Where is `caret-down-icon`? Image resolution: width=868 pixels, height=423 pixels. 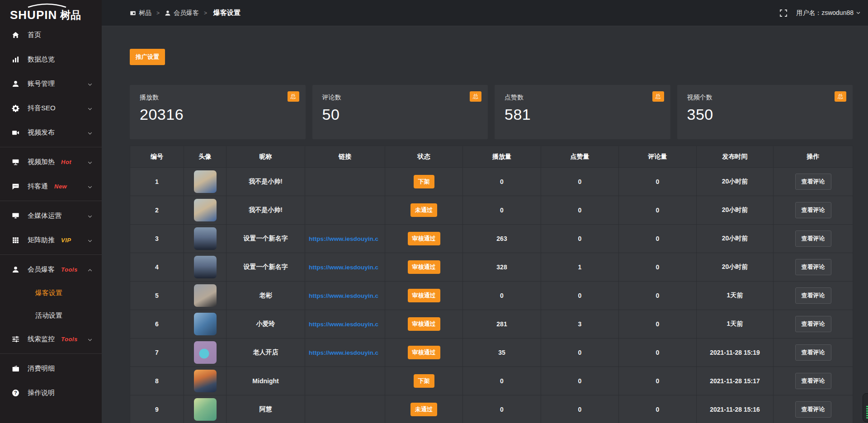
caret-down-icon is located at coordinates (858, 13).